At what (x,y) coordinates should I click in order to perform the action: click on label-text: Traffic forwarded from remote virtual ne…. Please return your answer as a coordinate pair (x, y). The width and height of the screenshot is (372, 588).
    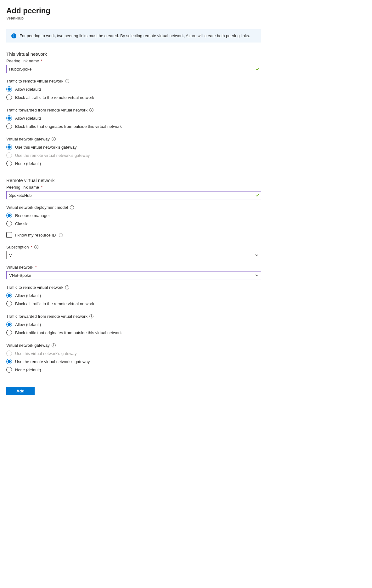
    Looking at the image, I should click on (47, 316).